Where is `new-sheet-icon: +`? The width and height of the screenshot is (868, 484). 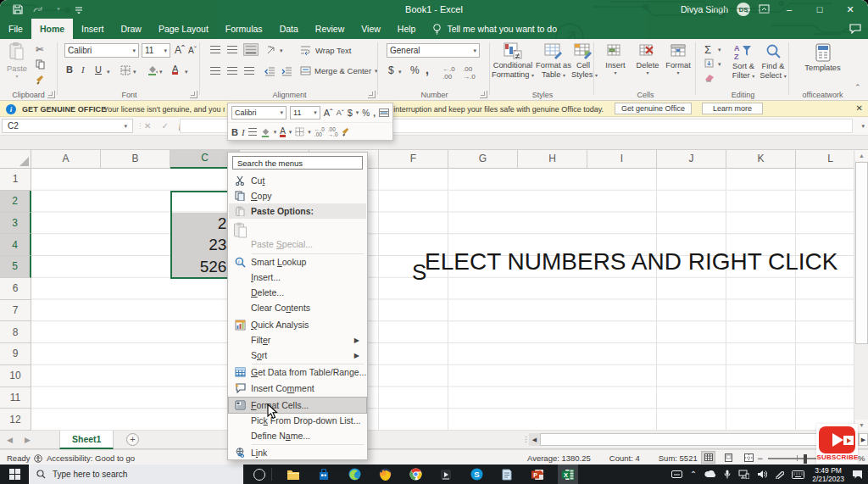 new-sheet-icon: + is located at coordinates (132, 439).